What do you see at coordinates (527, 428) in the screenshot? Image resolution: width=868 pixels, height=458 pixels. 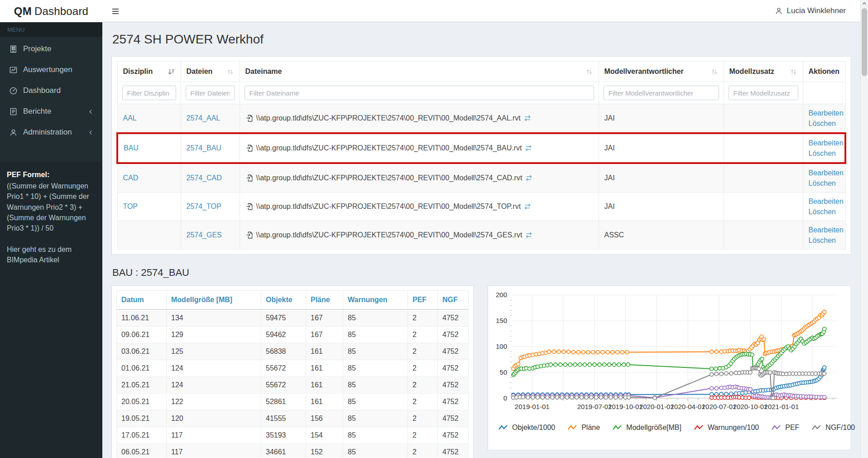 I see `legend-item-objekte-1000: Objekte/1000` at bounding box center [527, 428].